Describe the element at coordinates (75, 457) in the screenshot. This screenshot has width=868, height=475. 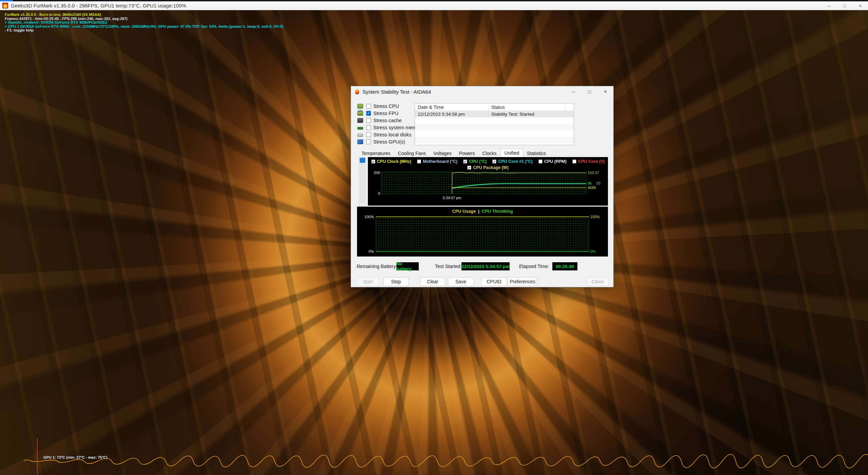
I see `gpu-temp-stats-label: GPU 1: 73°C (min: 27°C - max: 75°C)` at that location.